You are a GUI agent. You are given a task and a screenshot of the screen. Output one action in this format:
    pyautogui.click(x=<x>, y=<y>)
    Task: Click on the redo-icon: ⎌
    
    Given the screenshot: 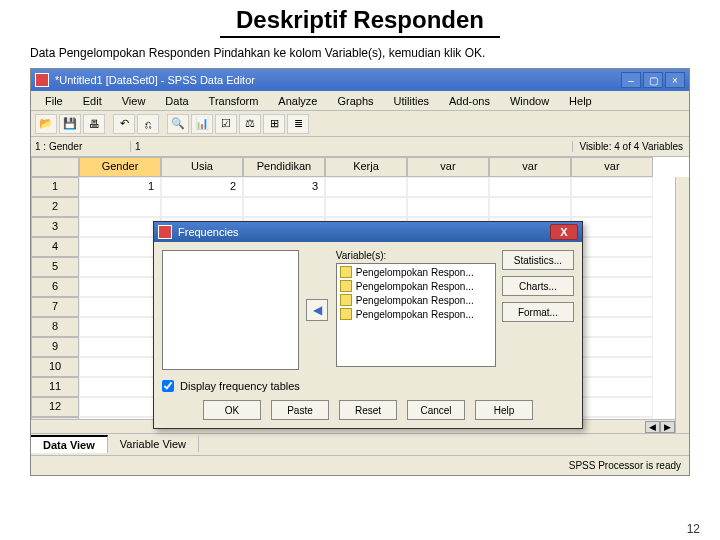 What is the action you would take?
    pyautogui.click(x=148, y=124)
    